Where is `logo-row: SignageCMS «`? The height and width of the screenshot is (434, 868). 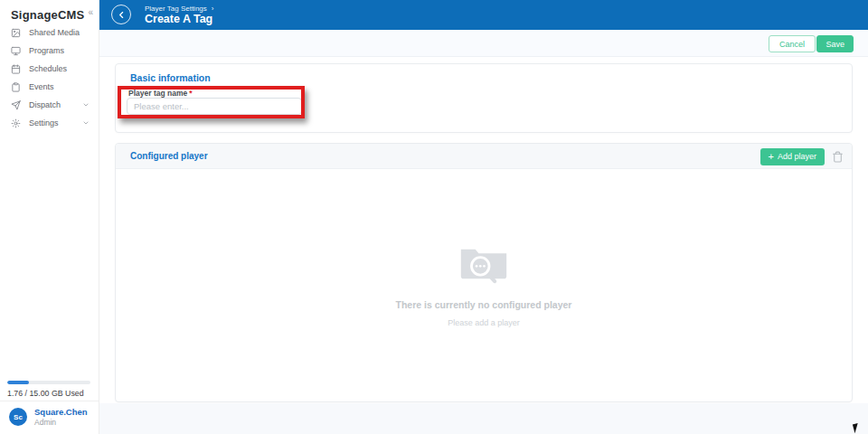
logo-row: SignageCMS « is located at coordinates (49, 13).